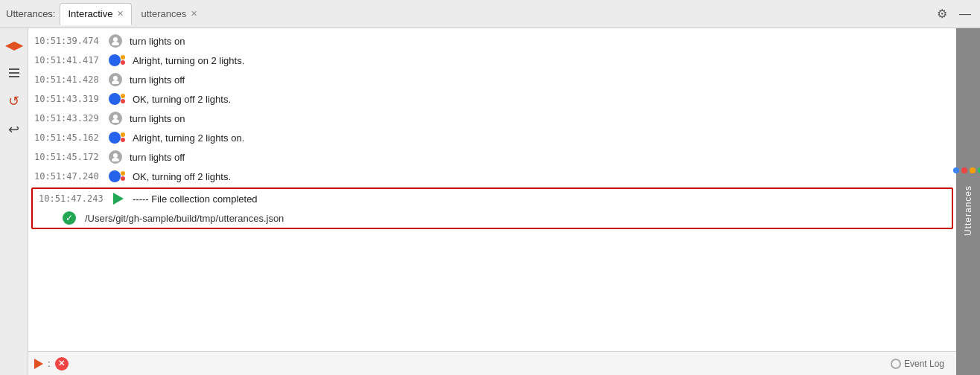 This screenshot has height=375, width=980. What do you see at coordinates (157, 158) in the screenshot?
I see `log-text-7: turn lights off` at bounding box center [157, 158].